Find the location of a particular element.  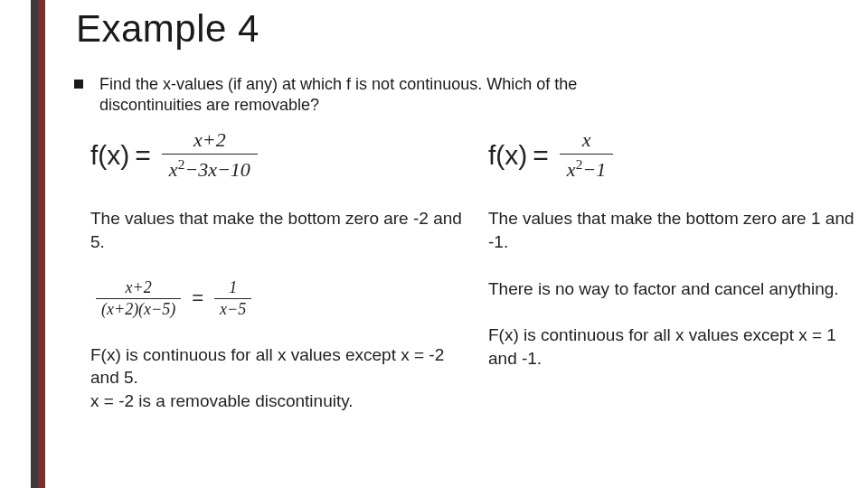

left-function-def: f(x) = x+2 x2−3x−10 is located at coordinates (280, 155).